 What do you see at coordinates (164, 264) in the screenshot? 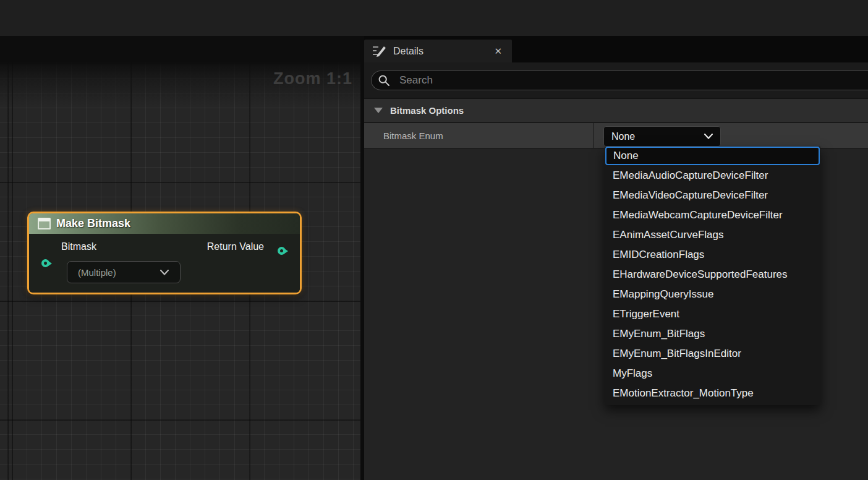
I see `node-body: Bitmask (Multiple) Return Value` at bounding box center [164, 264].